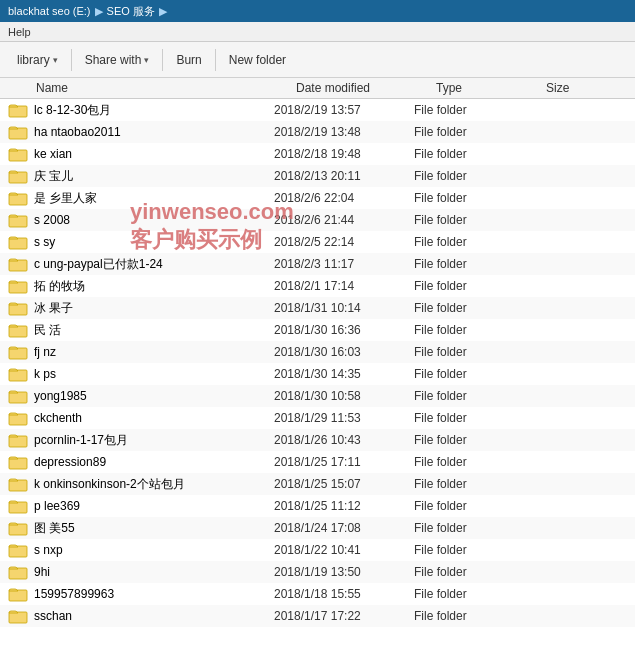 The image size is (635, 669). I want to click on col-header-type: Type, so click(491, 88).